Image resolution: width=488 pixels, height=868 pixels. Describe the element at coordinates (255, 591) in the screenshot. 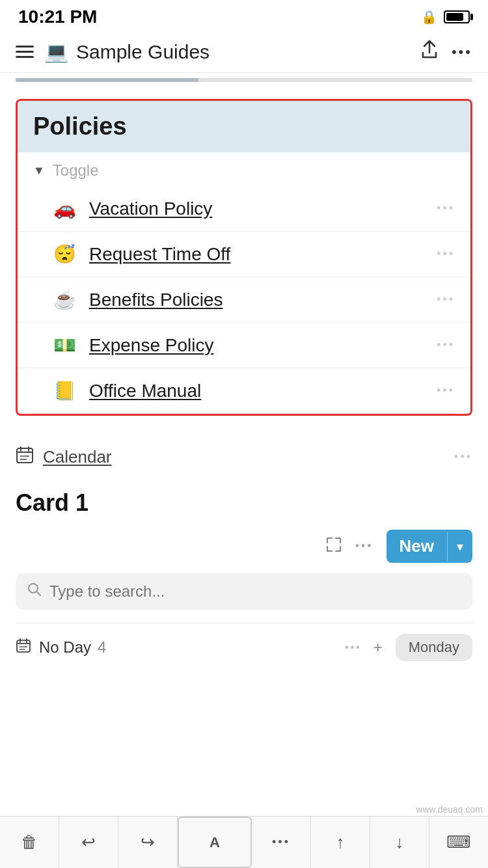

I see `search-input` at that location.